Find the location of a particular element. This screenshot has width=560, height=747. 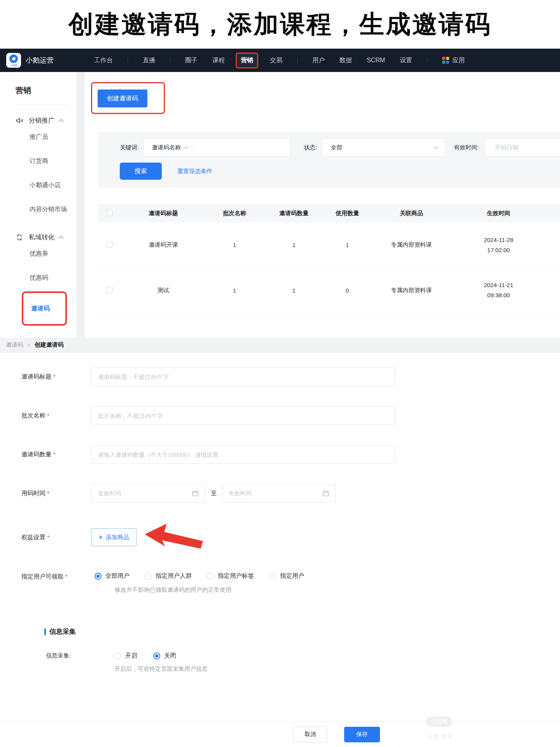

nav-item-apps-label: 应用 is located at coordinates (458, 61).